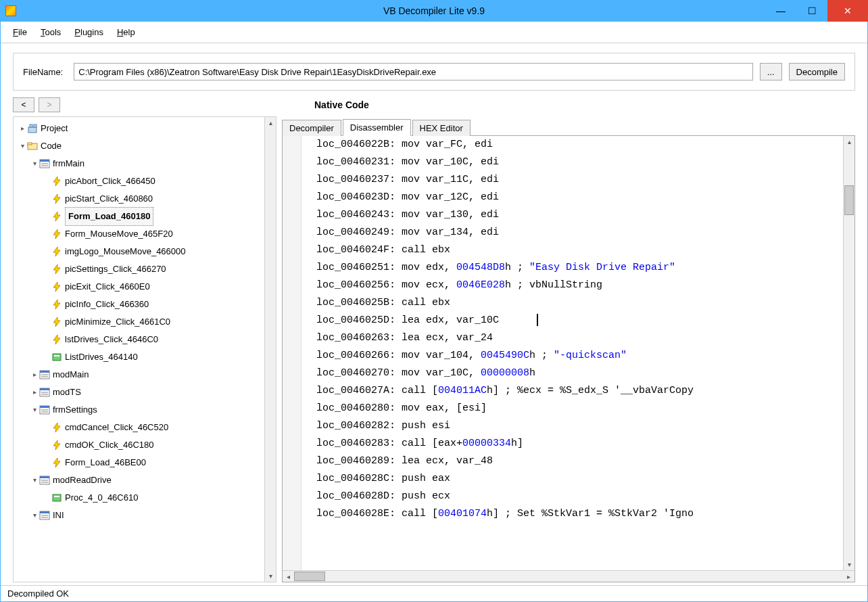 Image resolution: width=868 pixels, height=602 pixels. I want to click on code-line: loc_00460251: mov edx, 004548D8h ; "Easy…, so click(572, 268).